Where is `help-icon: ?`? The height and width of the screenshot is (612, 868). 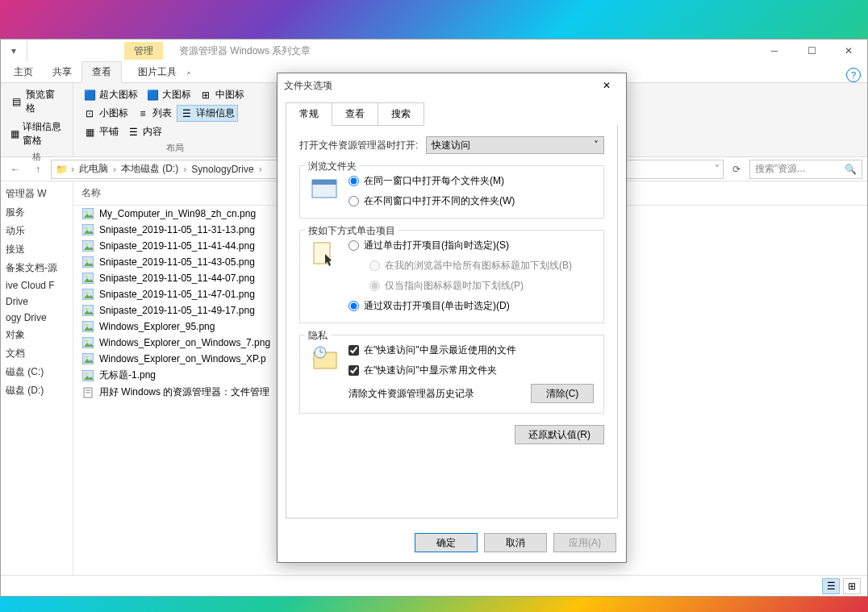 help-icon: ? is located at coordinates (853, 75).